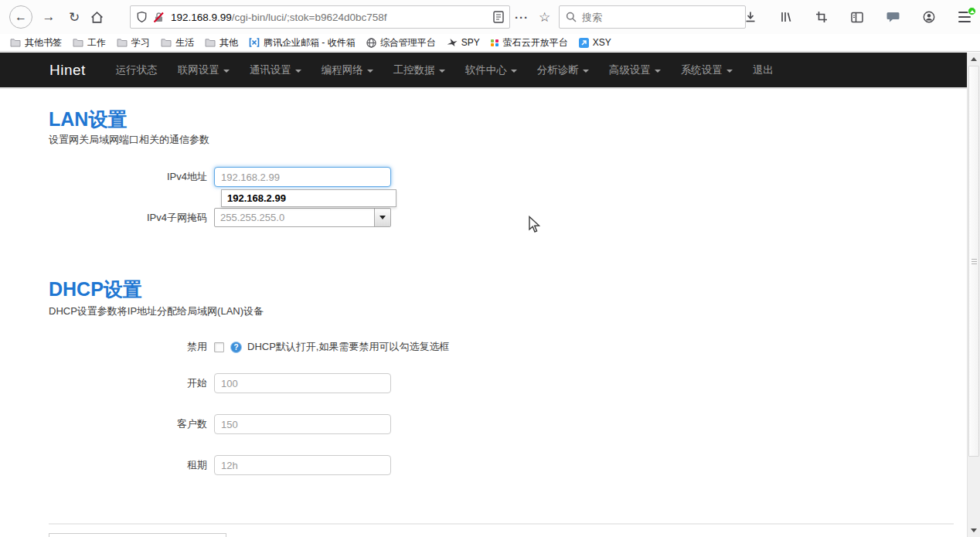 The height and width of the screenshot is (537, 980). What do you see at coordinates (21, 17) in the screenshot?
I see `back-icon: ←` at bounding box center [21, 17].